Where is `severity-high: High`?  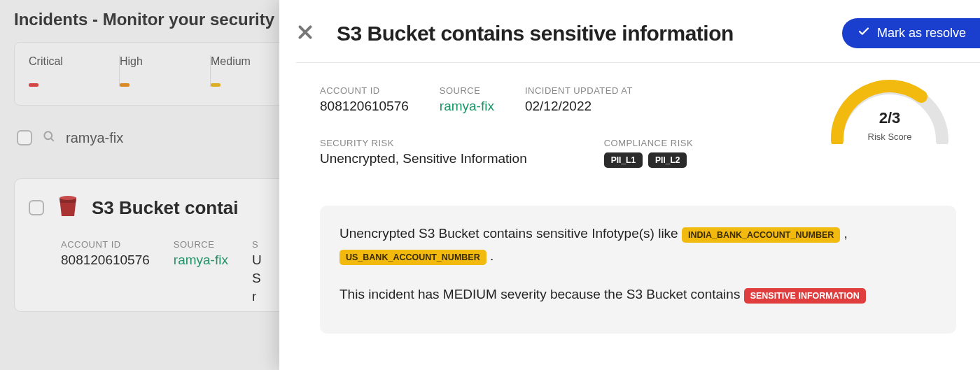
severity-high: High is located at coordinates (165, 71).